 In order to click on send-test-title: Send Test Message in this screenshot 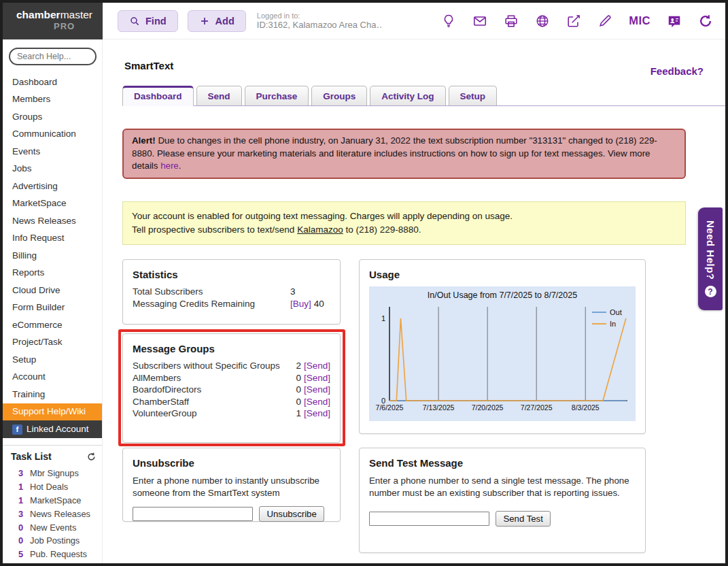, I will do `click(502, 463)`.